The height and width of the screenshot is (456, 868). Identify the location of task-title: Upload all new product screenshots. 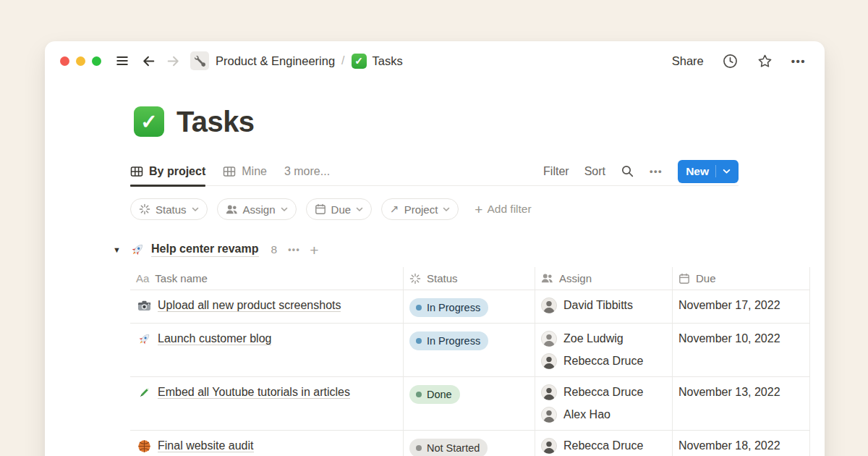
(249, 305).